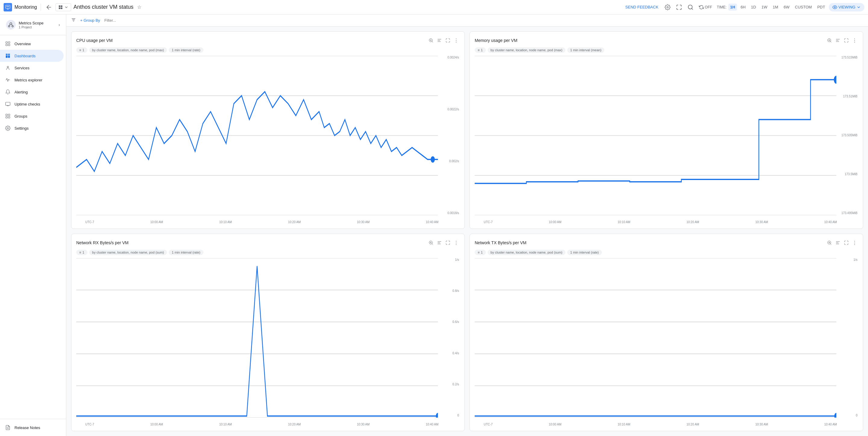 The height and width of the screenshot is (436, 868). Describe the element at coordinates (32, 128) in the screenshot. I see `sidebar-item-settings: Settings` at that location.